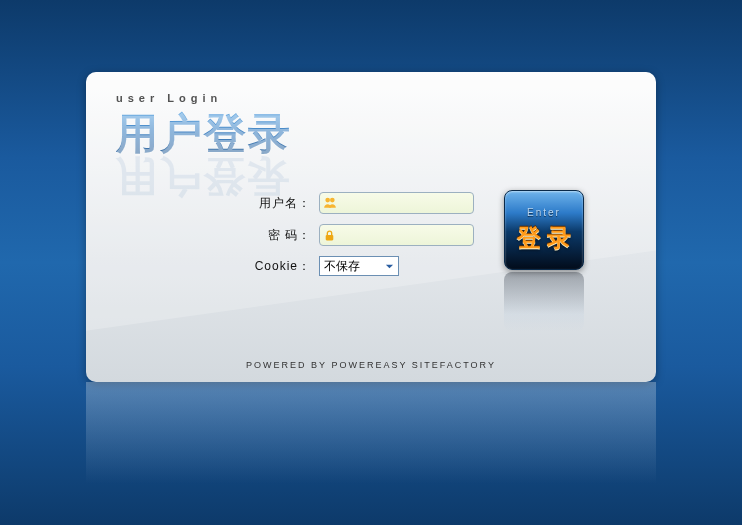  I want to click on username-input, so click(406, 203).